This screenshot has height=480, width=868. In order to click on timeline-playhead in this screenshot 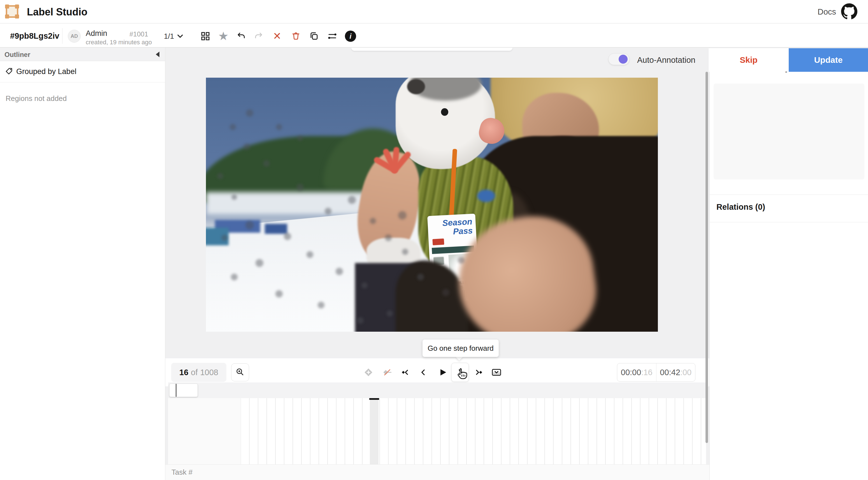, I will do `click(374, 431)`.